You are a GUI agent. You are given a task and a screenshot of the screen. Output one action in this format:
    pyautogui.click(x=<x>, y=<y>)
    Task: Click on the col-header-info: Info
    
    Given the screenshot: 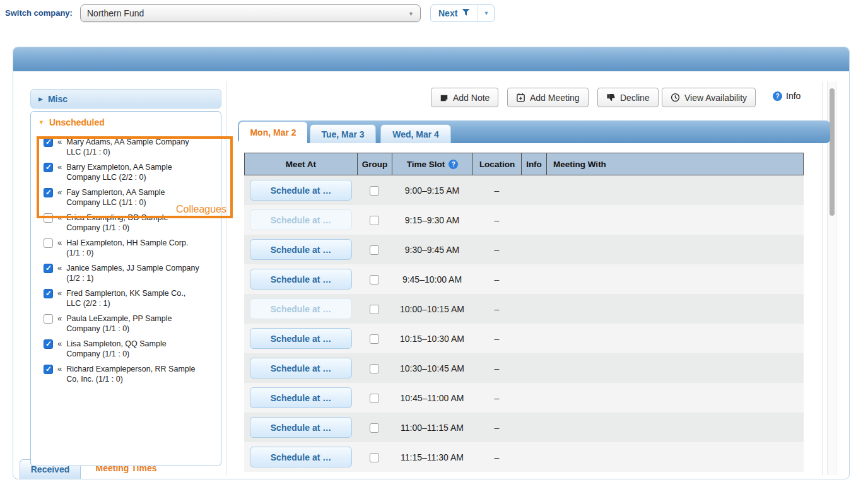 What is the action you would take?
    pyautogui.click(x=534, y=164)
    